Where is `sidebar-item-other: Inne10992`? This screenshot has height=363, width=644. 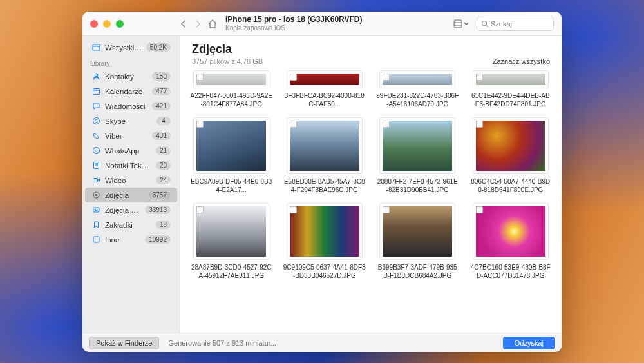
sidebar-item-other: Inne10992 is located at coordinates (131, 240).